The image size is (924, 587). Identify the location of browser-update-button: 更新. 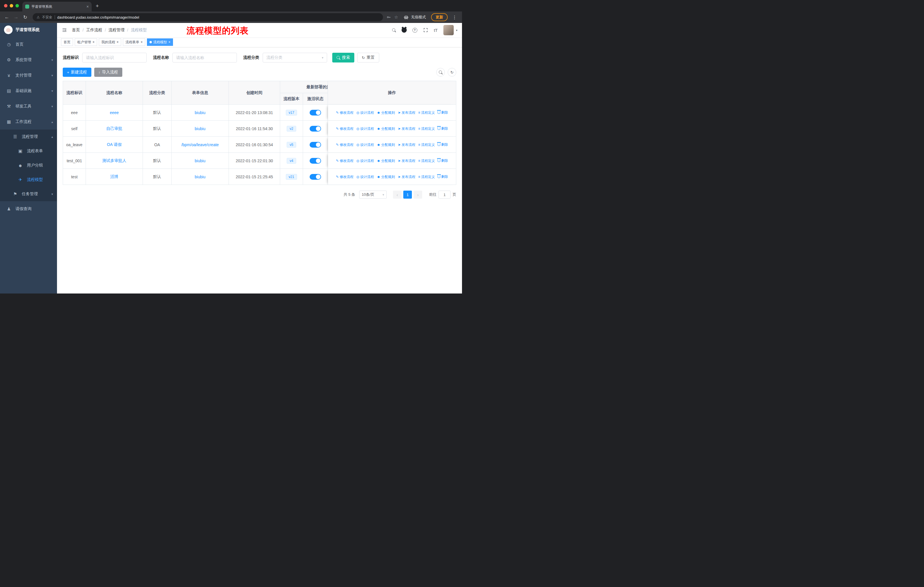
(439, 17).